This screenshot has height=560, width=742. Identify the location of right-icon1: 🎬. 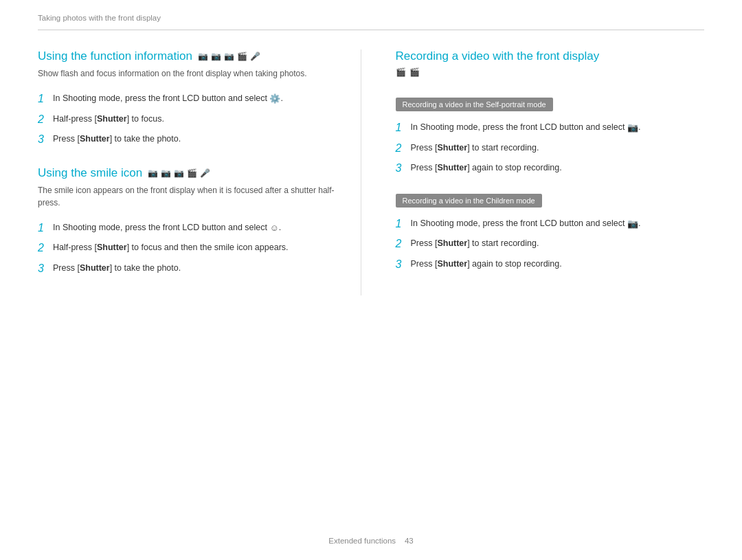
(401, 72).